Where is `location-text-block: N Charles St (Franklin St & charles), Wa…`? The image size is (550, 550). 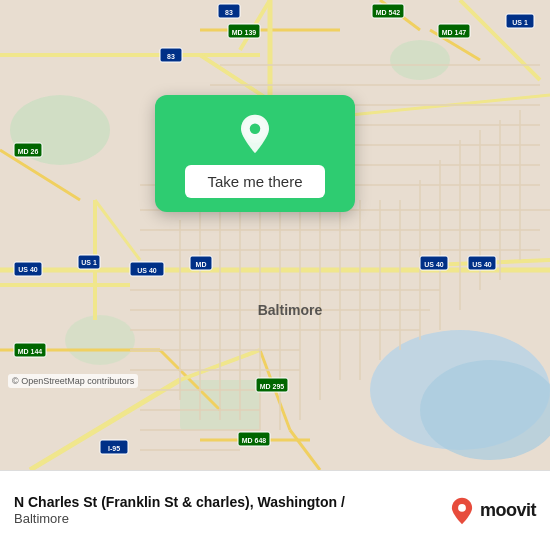
location-text-block: N Charles St (Franklin St & charles), Wa… is located at coordinates (231, 510).